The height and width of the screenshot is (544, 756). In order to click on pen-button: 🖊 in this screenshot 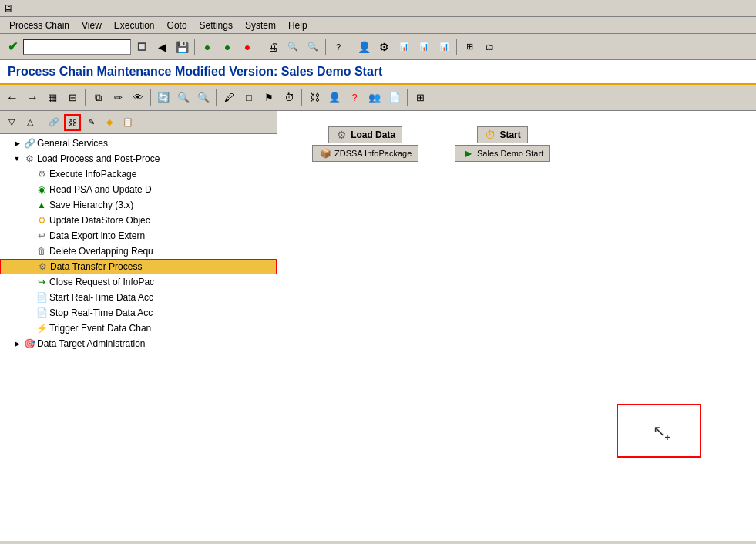, I will do `click(229, 98)`.